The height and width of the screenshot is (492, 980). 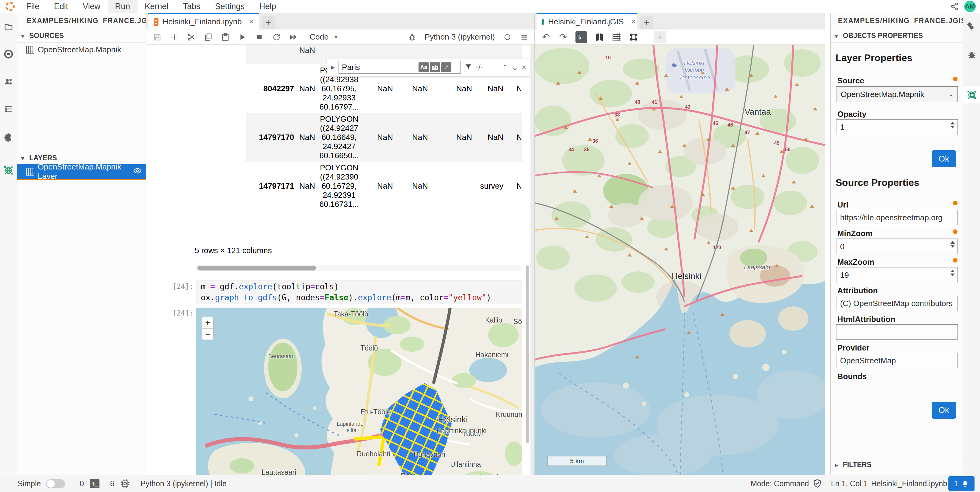 I want to click on menu: FileEditViewRunKernelTabsSettingsHelp, so click(x=151, y=6).